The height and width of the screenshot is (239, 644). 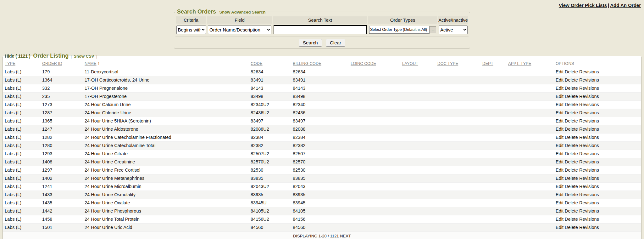 What do you see at coordinates (322, 88) in the screenshot?
I see `order-row: Labs (L)33217-OH Pregnenalone8414384143E…` at bounding box center [322, 88].